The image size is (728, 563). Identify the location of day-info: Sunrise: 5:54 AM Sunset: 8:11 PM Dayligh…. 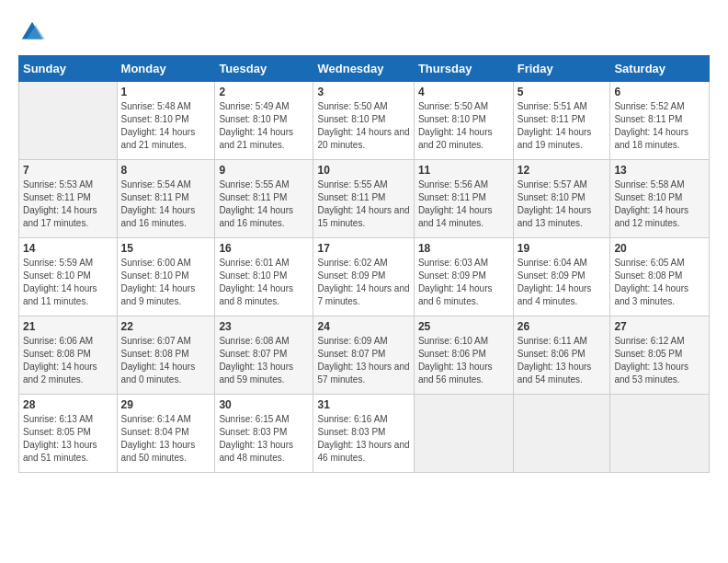
(166, 204).